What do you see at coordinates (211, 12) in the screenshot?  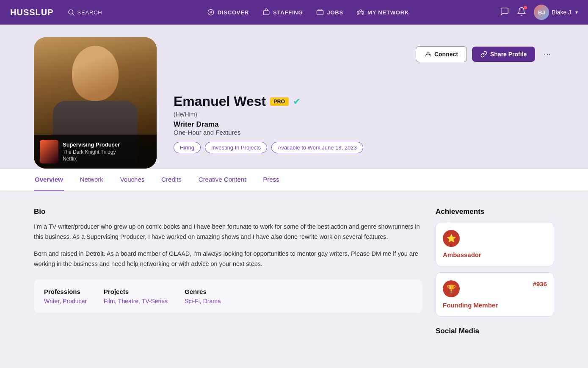 I see `discover-icon` at bounding box center [211, 12].